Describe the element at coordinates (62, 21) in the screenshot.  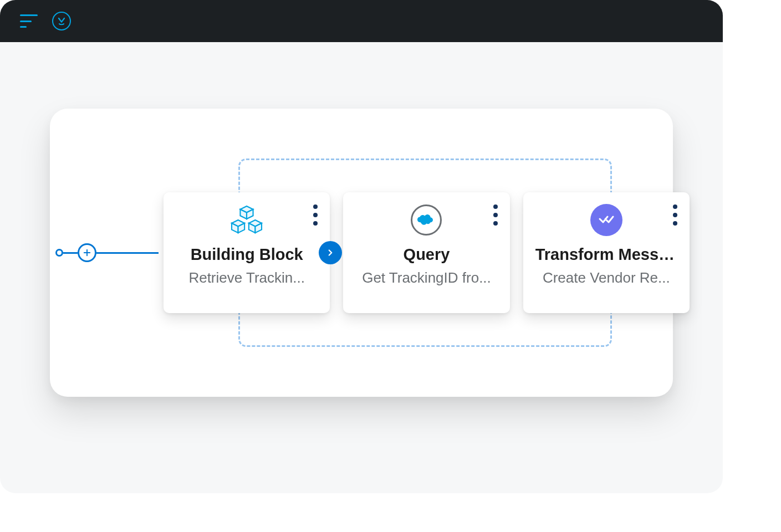
I see `mulesoft-logo-icon` at that location.